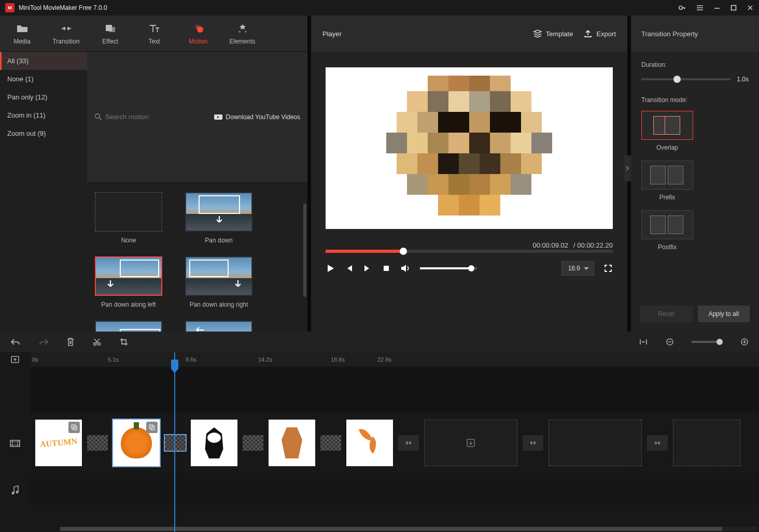  I want to click on video-track: AUTUMN, so click(395, 443).